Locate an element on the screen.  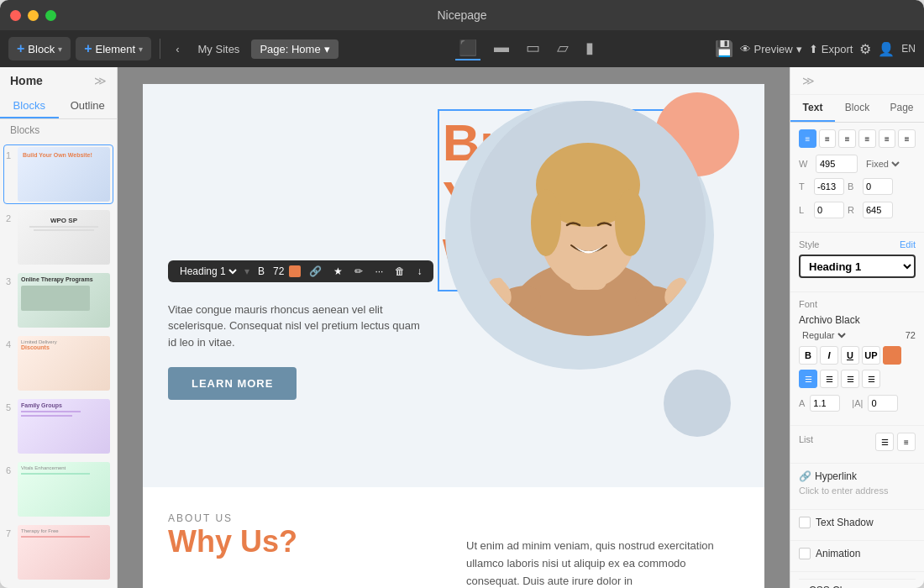
list-item: 2 WPO SP is located at coordinates (59, 237).